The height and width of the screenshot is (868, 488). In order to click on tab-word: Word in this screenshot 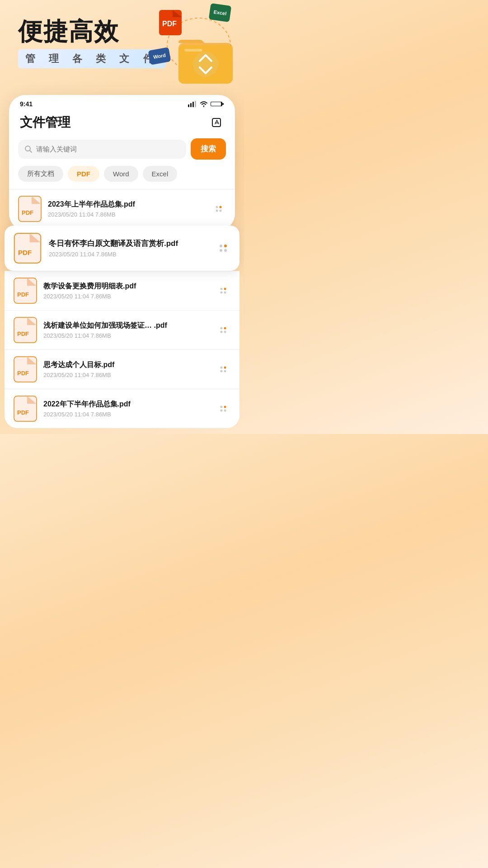, I will do `click(121, 174)`.